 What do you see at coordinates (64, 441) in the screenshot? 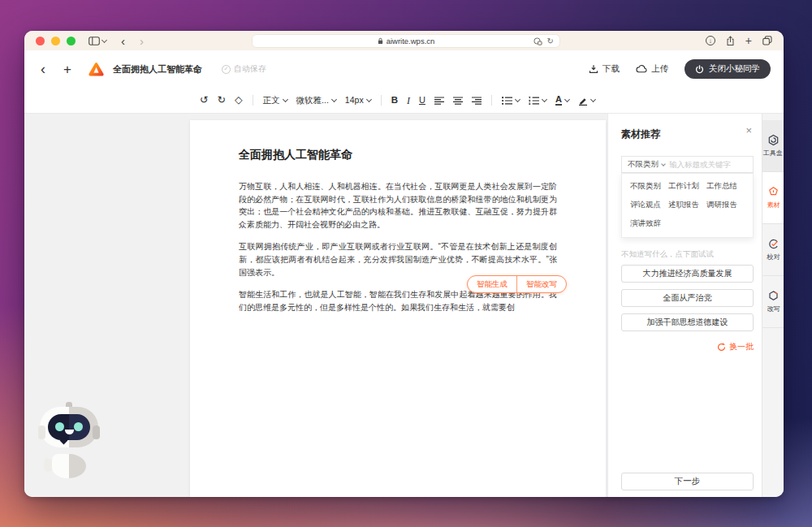
I see `mascot-chin` at bounding box center [64, 441].